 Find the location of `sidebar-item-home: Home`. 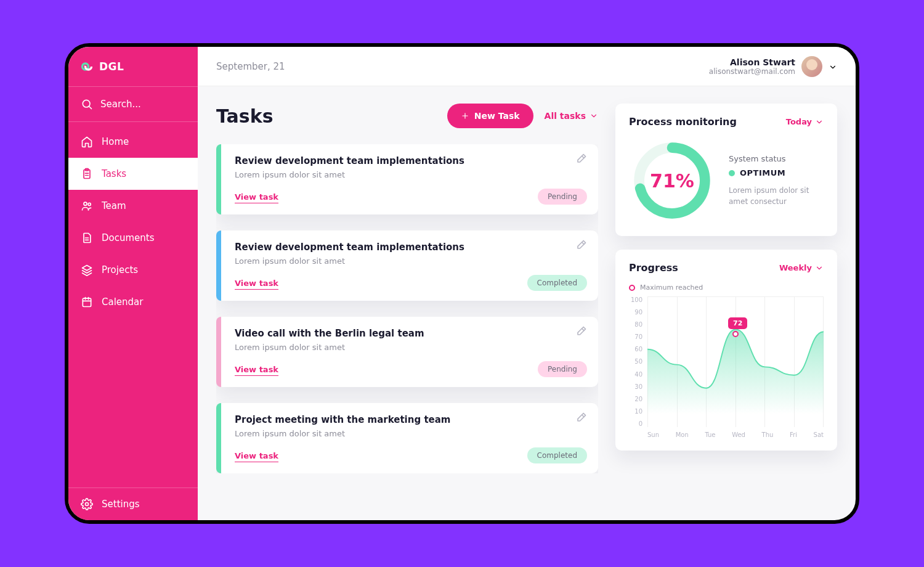

sidebar-item-home: Home is located at coordinates (133, 142).